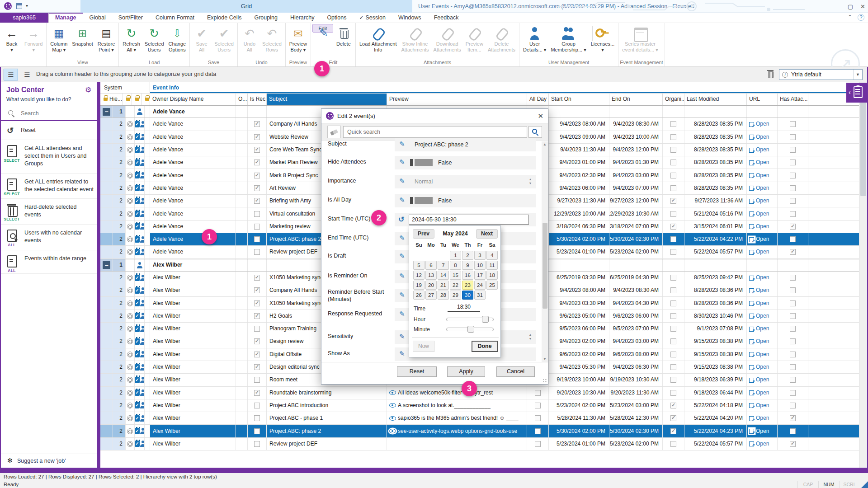 Image resolution: width=868 pixels, height=488 pixels. What do you see at coordinates (579, 239) in the screenshot?
I see `start-on-cell: 5/30/2024 02:00 PM` at bounding box center [579, 239].